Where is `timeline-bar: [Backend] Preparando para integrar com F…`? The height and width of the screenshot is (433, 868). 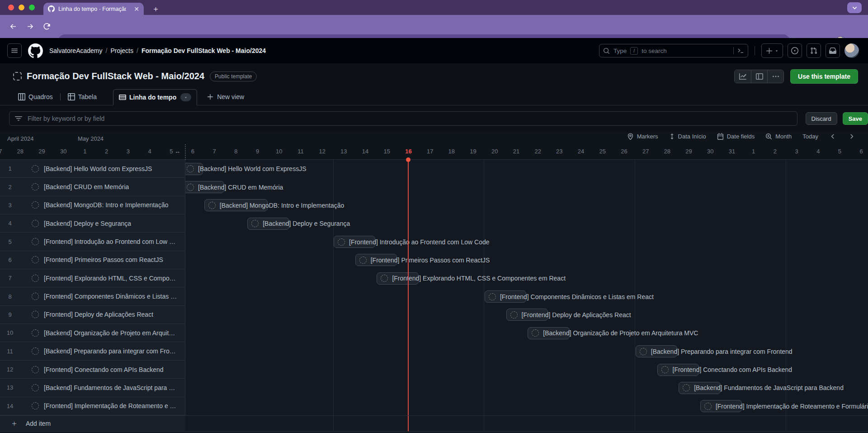 timeline-bar: [Backend] Preparando para integrar com F… is located at coordinates (656, 351).